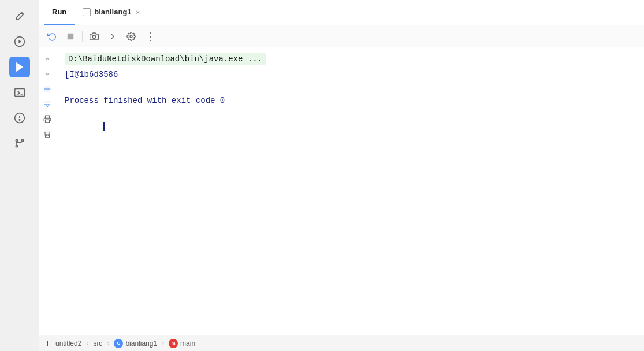  I want to click on cursor-line, so click(350, 126).